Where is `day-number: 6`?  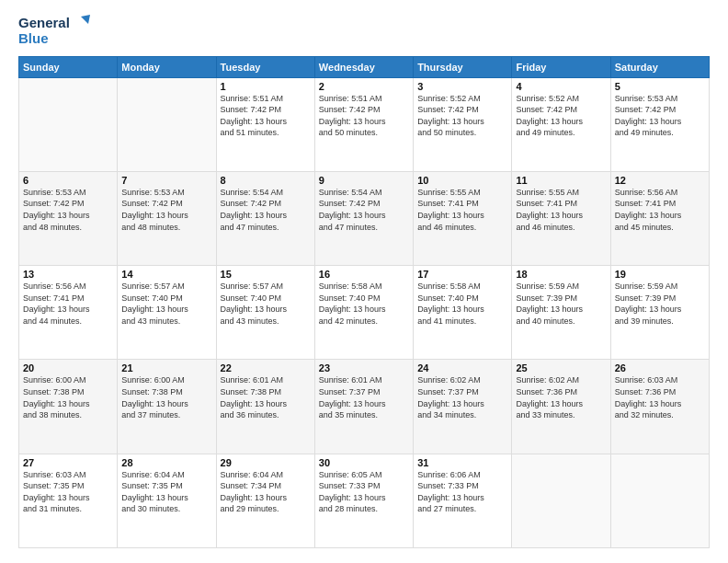
day-number: 6 is located at coordinates (68, 180).